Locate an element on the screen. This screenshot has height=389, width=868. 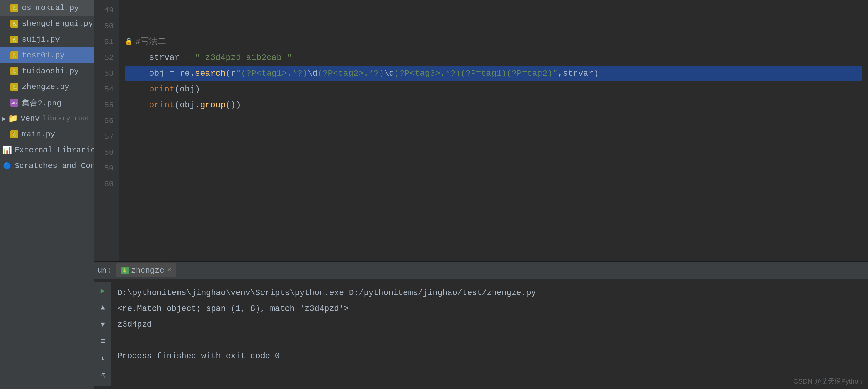
sidebar-item-label: Scratches and Consoles is located at coordinates (55, 166).